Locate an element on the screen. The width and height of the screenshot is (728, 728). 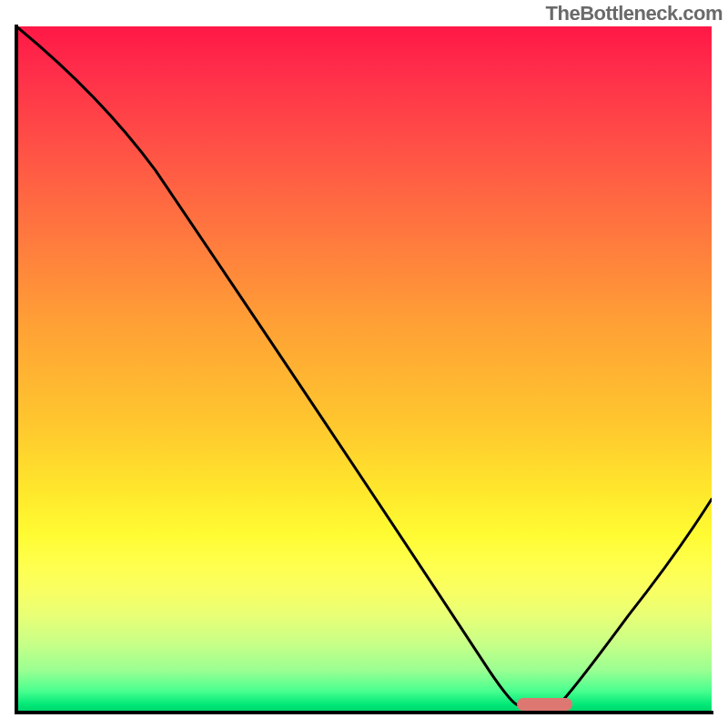
watermark-text: TheBottleneck.com is located at coordinates (634, 14).